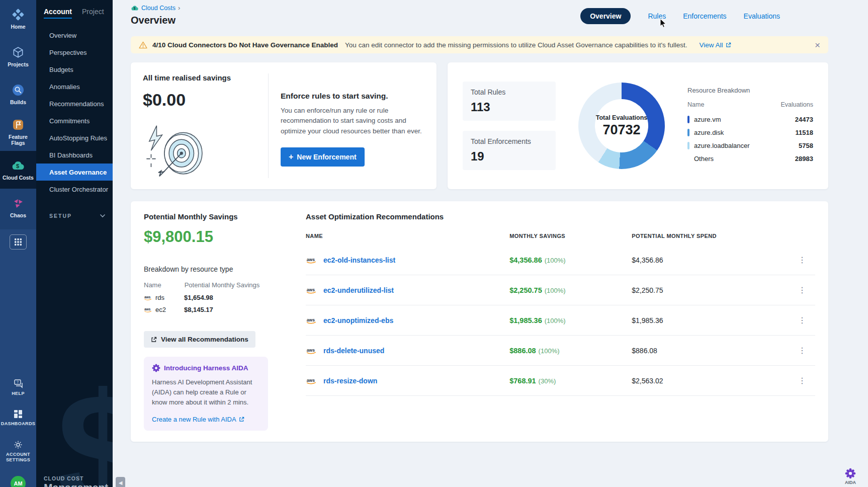 The height and width of the screenshot is (487, 868). What do you see at coordinates (206, 368) in the screenshot?
I see `aida-title: Introducing Harness AIDA` at bounding box center [206, 368].